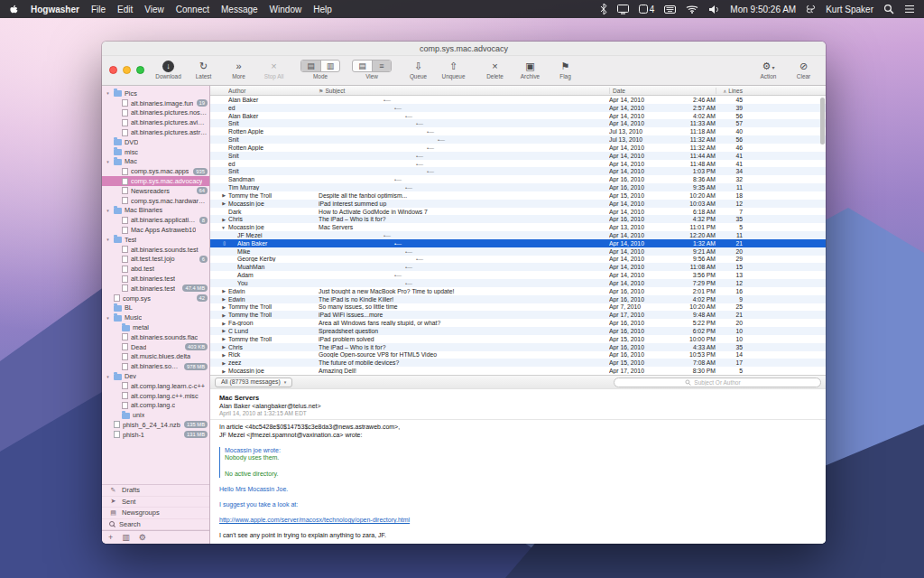 This screenshot has width=924, height=578. Describe the element at coordinates (55, 9) in the screenshot. I see `app-menu: Hogwasher` at that location.